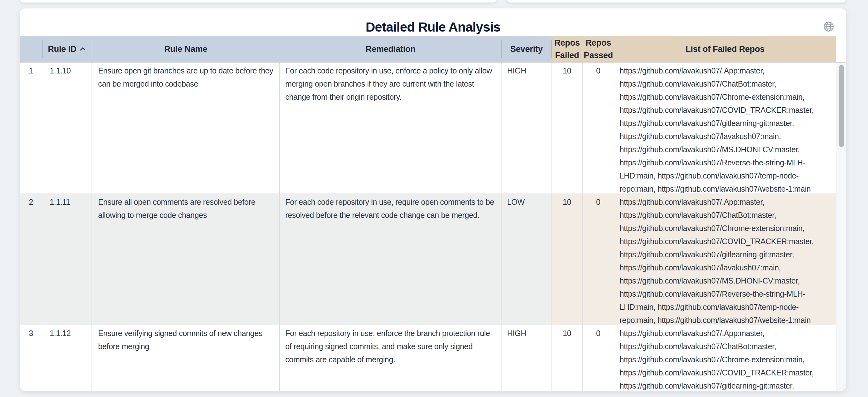 The image size is (868, 397). I want to click on page-title: Detailed Rule Analysis, so click(433, 27).